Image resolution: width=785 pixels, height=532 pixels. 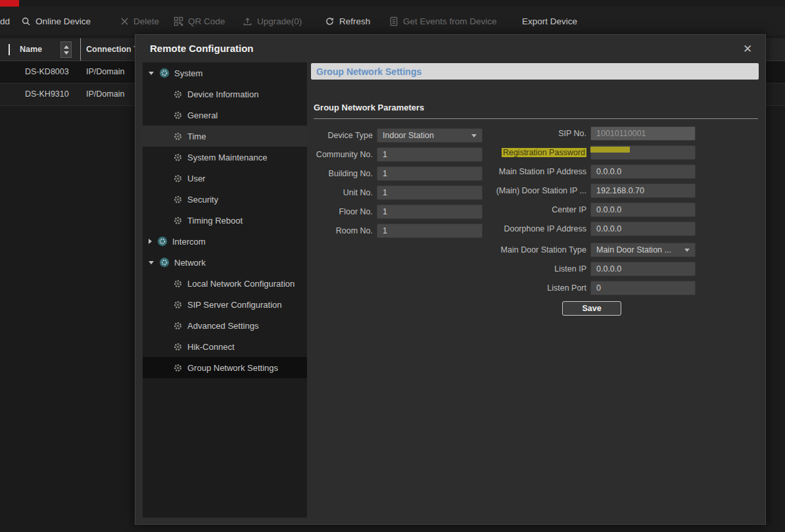 What do you see at coordinates (598, 288) in the screenshot?
I see `field-value: 0` at bounding box center [598, 288].